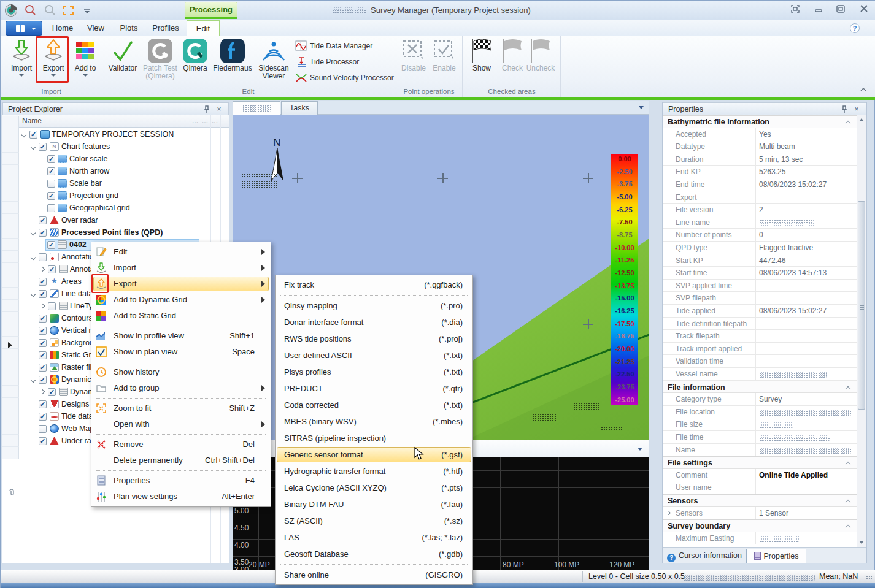 The image size is (875, 588). I want to click on property-row-tide-applied: Tide applied08/06/2023 15:02:27, so click(760, 311).